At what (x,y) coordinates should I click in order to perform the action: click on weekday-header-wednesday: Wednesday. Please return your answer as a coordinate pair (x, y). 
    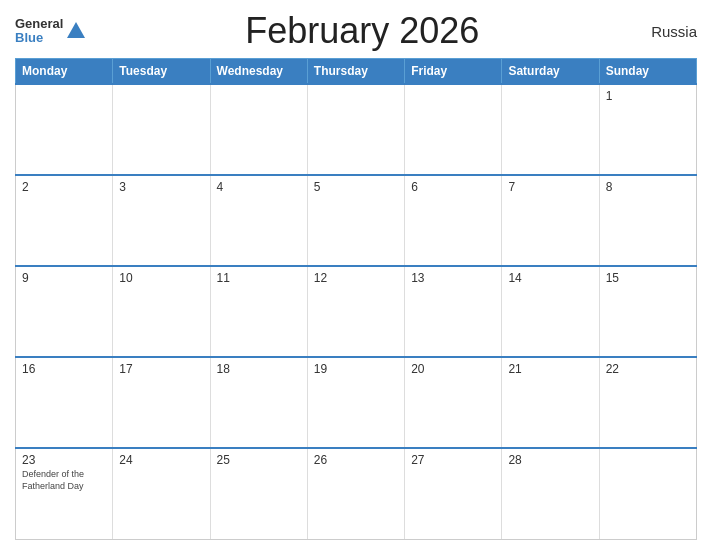
    Looking at the image, I should click on (258, 72).